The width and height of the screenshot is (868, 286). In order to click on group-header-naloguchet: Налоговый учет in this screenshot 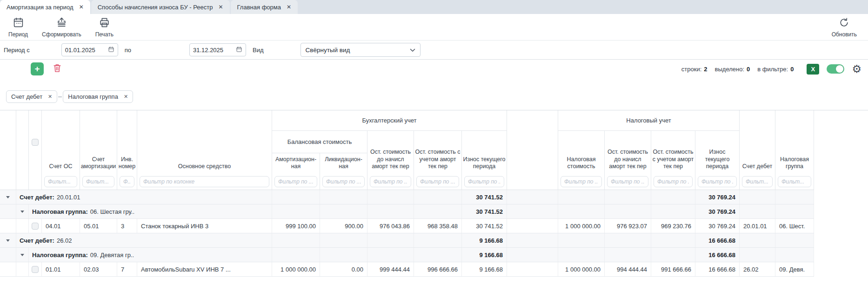, I will do `click(649, 121)`.